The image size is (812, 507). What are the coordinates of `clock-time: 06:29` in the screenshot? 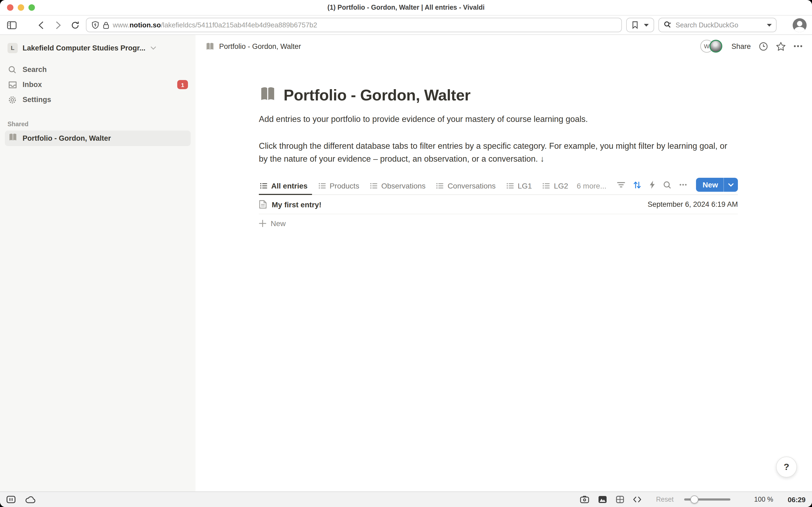 It's located at (797, 500).